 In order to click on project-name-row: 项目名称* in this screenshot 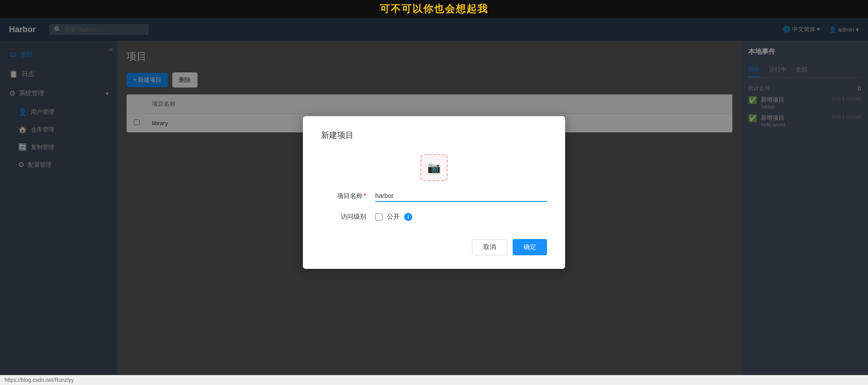, I will do `click(434, 196)`.